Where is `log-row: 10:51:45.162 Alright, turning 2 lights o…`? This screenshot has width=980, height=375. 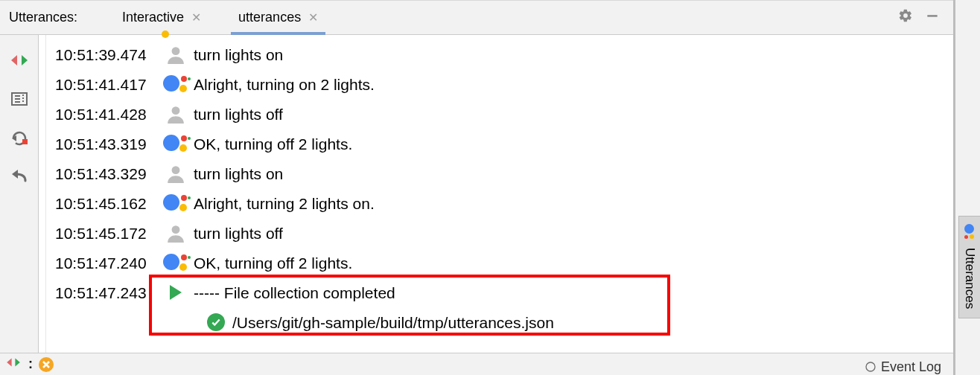
log-row: 10:51:45.162 Alright, turning 2 lights o… is located at coordinates (503, 203).